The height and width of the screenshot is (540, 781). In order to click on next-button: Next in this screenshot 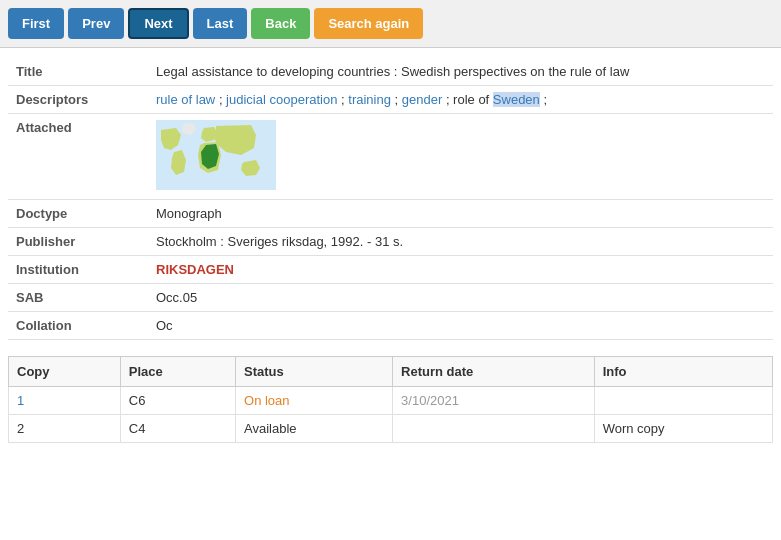, I will do `click(158, 24)`.